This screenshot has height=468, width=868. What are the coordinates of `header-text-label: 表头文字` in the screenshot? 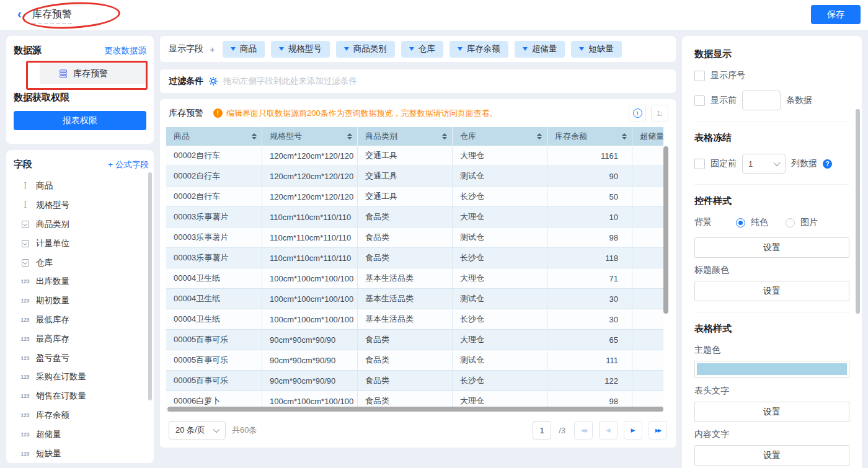 It's located at (772, 391).